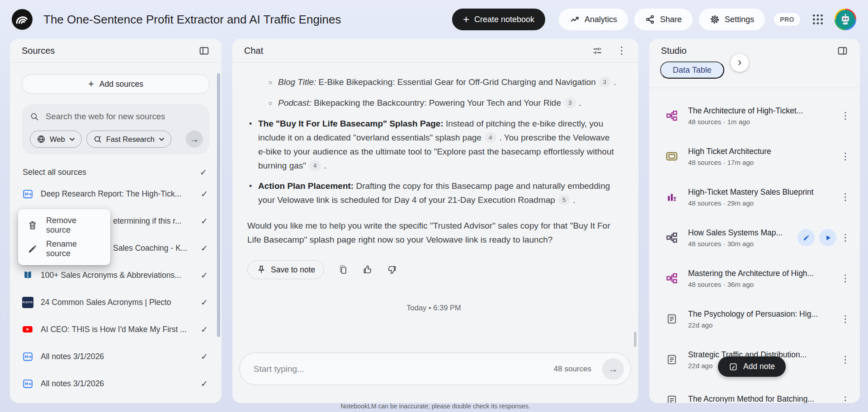 The width and height of the screenshot is (868, 412). I want to click on search-input, so click(124, 117).